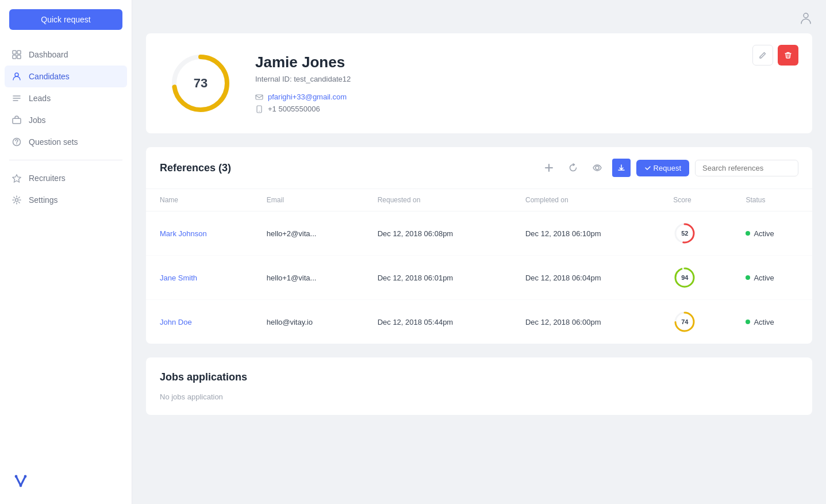 The height and width of the screenshot is (504, 826). What do you see at coordinates (44, 200) in the screenshot?
I see `sidebar-item-label: Settings` at bounding box center [44, 200].